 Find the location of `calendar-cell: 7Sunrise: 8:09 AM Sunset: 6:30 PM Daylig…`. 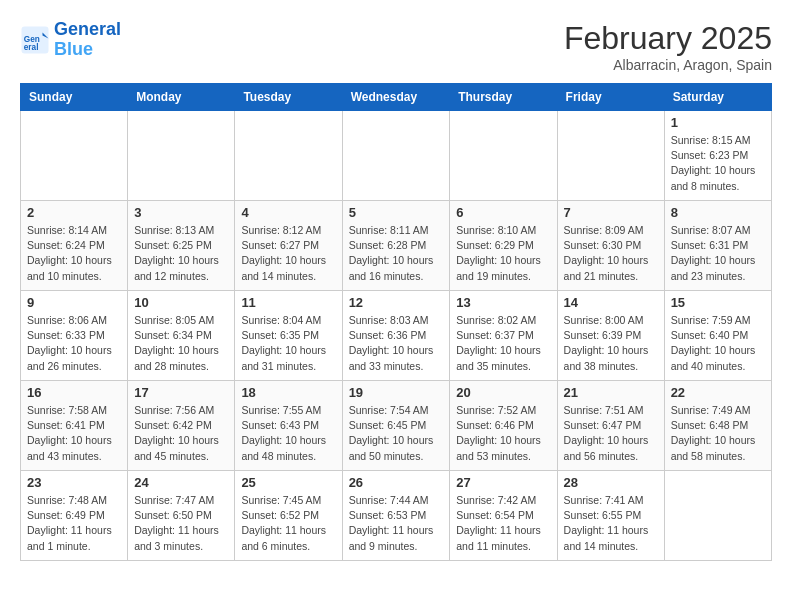

calendar-cell: 7Sunrise: 8:09 AM Sunset: 6:30 PM Daylig… is located at coordinates (610, 246).